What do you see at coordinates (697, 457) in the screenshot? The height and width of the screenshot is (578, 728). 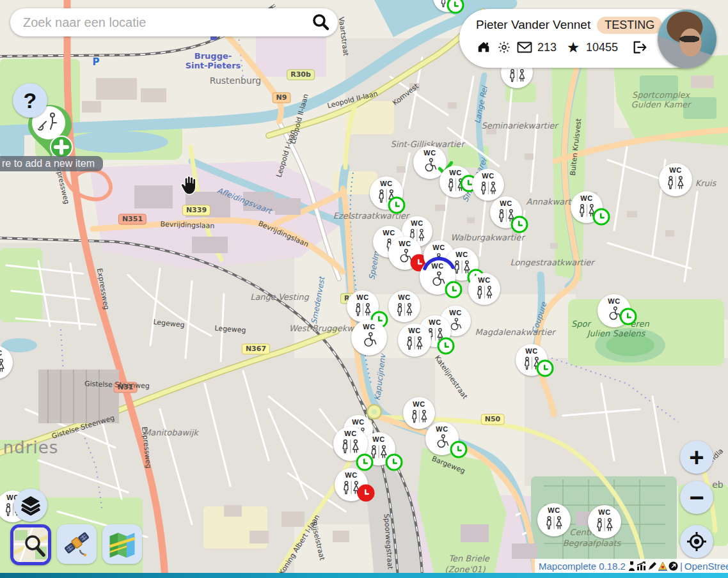 I see `zoom-in-button: +` at bounding box center [697, 457].